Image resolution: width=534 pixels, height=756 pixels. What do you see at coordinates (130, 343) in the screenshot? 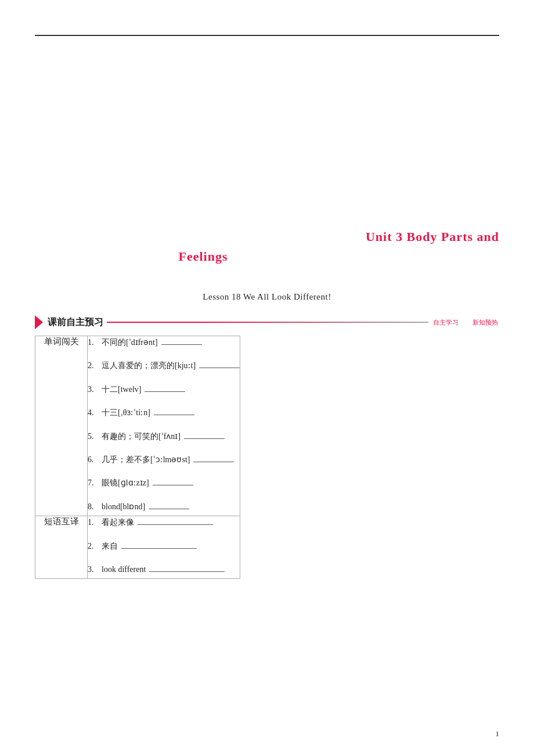
I see `vocab-text-1: 不同的[ˈdɪfrənt]` at bounding box center [130, 343].